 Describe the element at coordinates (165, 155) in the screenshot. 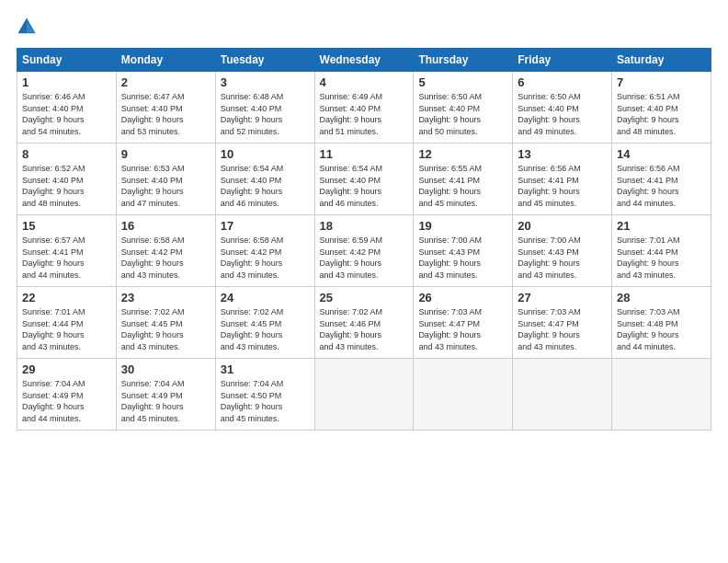

I see `day-number: 9` at that location.